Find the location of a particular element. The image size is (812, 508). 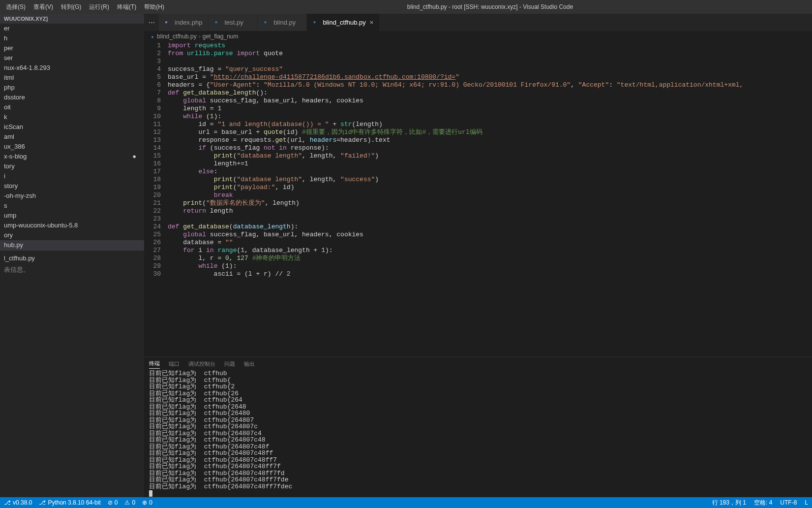

tree-item: ser is located at coordinates (72, 58).